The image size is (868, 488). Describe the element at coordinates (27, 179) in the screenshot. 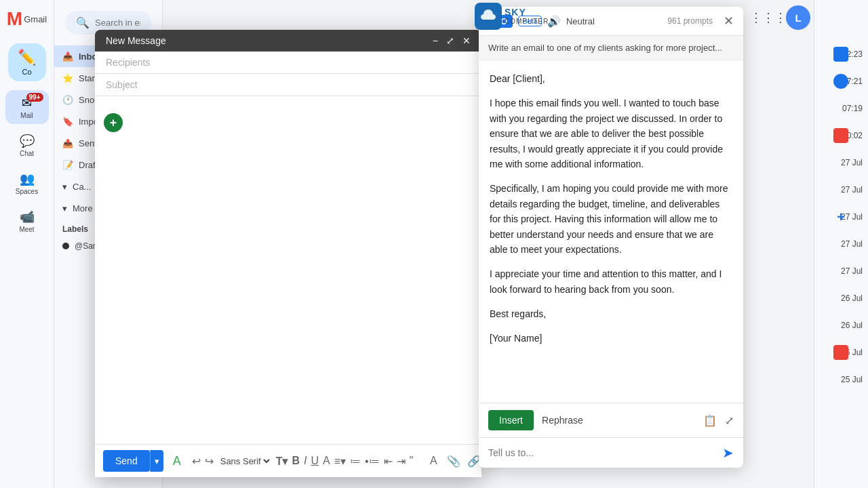

I see `spaces-icon: 👥` at that location.